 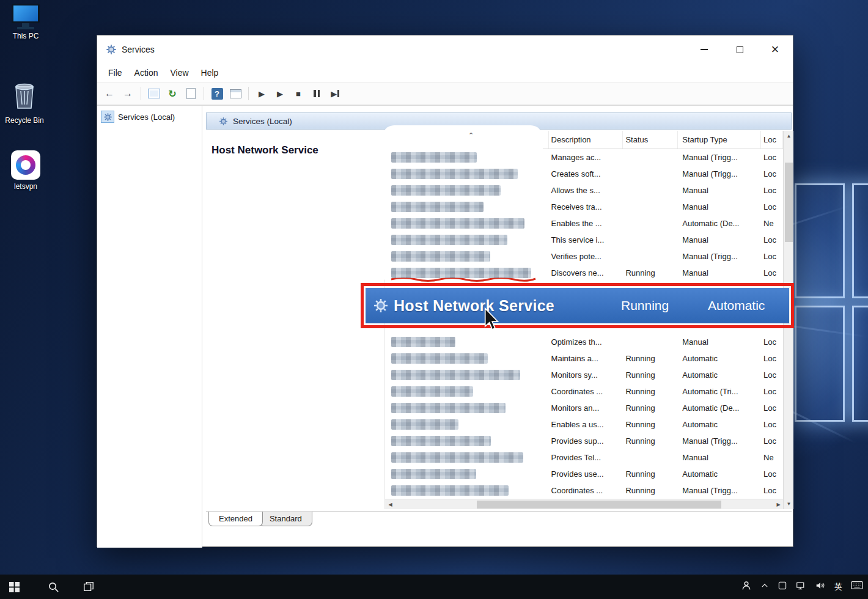 What do you see at coordinates (390, 505) in the screenshot?
I see `scroll-left-icon: ◀` at bounding box center [390, 505].